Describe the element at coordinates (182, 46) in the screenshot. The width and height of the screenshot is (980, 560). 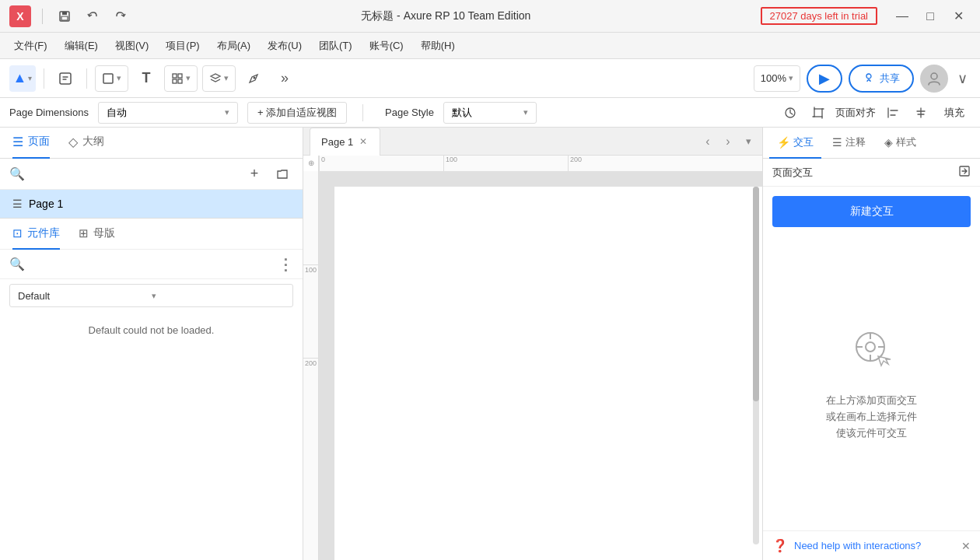
I see `menu-project: 项目(P)` at that location.